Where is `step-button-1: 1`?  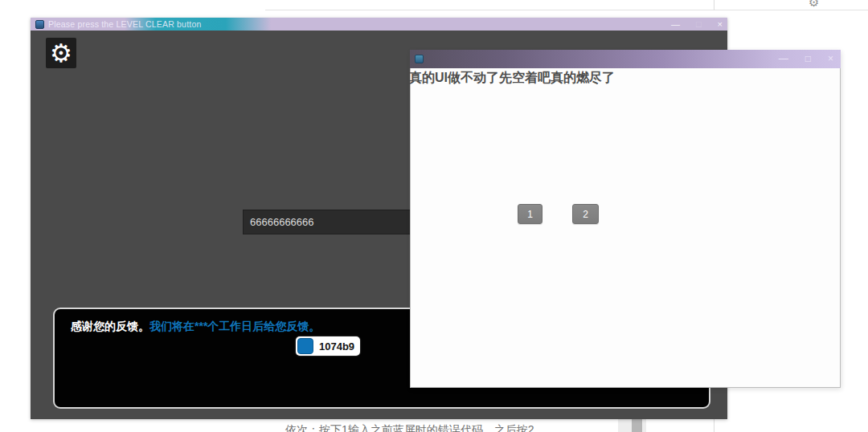 step-button-1: 1 is located at coordinates (530, 214).